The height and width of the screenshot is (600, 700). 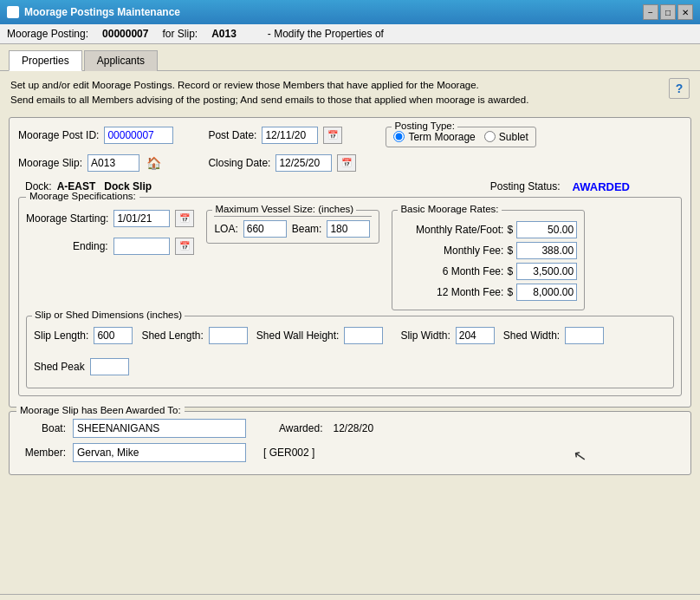 What do you see at coordinates (232, 135) in the screenshot?
I see `post-date-label: Post Date:` at bounding box center [232, 135].